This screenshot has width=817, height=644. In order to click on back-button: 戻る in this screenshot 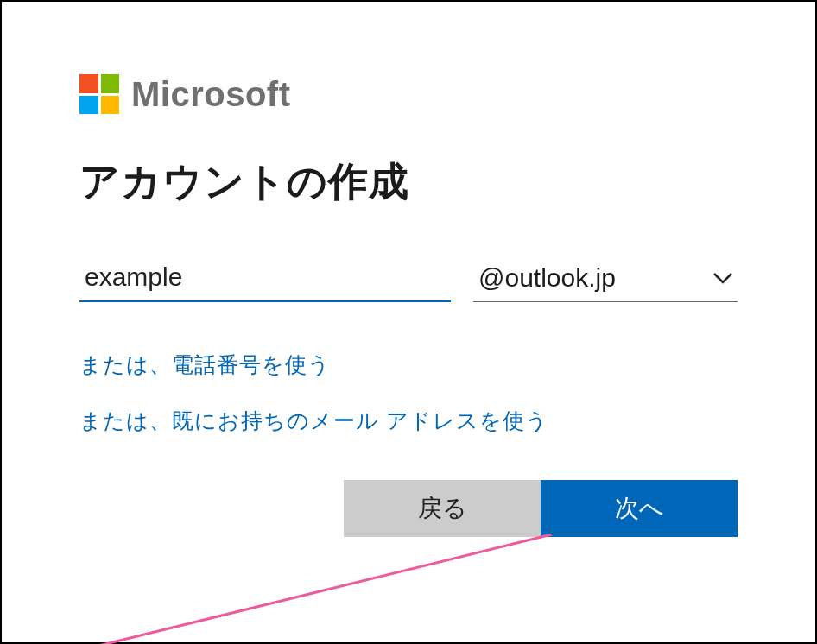, I will do `click(442, 508)`.